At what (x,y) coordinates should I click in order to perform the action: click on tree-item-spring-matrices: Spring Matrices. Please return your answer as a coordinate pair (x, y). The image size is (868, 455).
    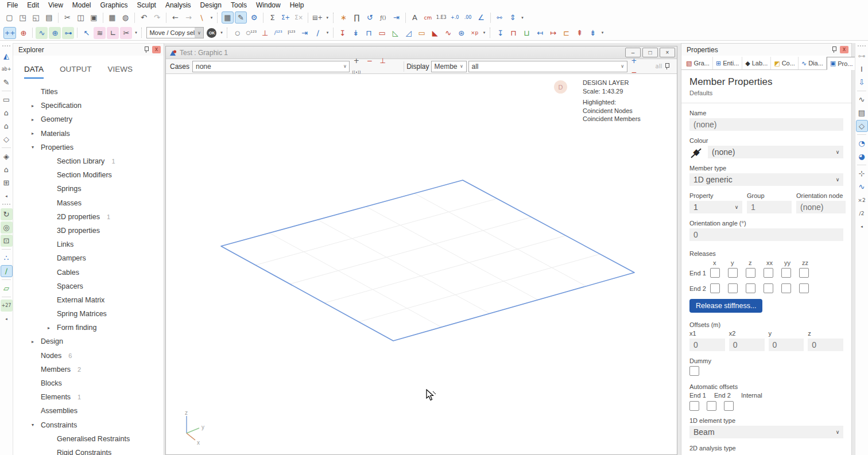
    Looking at the image, I should click on (88, 314).